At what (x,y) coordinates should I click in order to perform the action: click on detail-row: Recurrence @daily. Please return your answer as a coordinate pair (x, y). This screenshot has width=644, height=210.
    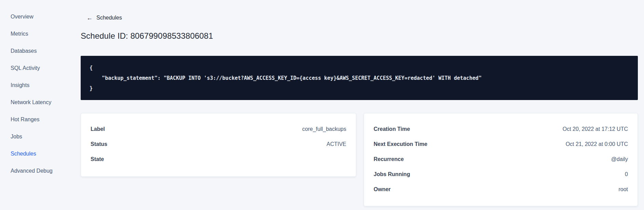
    Looking at the image, I should click on (501, 159).